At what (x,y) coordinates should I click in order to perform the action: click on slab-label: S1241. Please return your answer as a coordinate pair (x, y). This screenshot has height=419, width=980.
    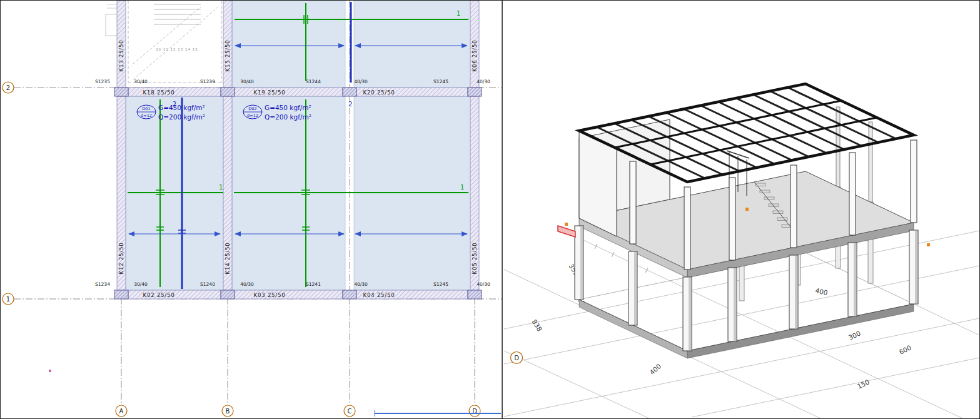
    Looking at the image, I should click on (313, 284).